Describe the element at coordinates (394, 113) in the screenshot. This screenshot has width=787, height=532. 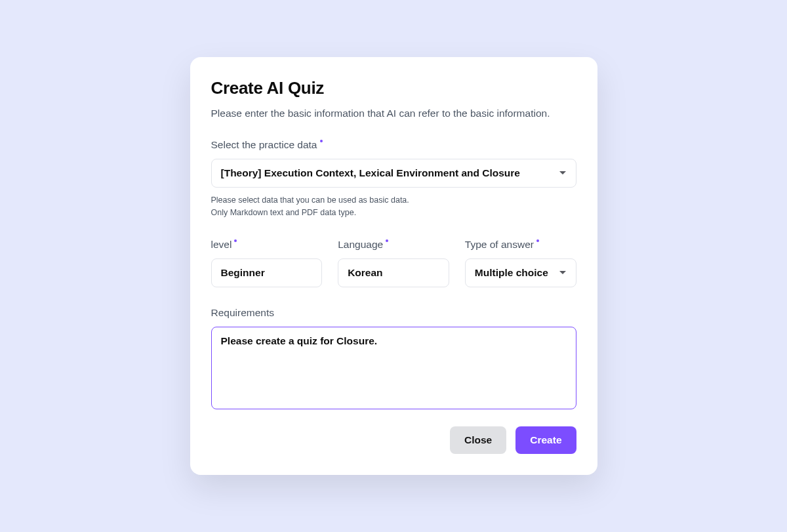
I see `modal-subtitle: Please enter the basic information that …` at that location.